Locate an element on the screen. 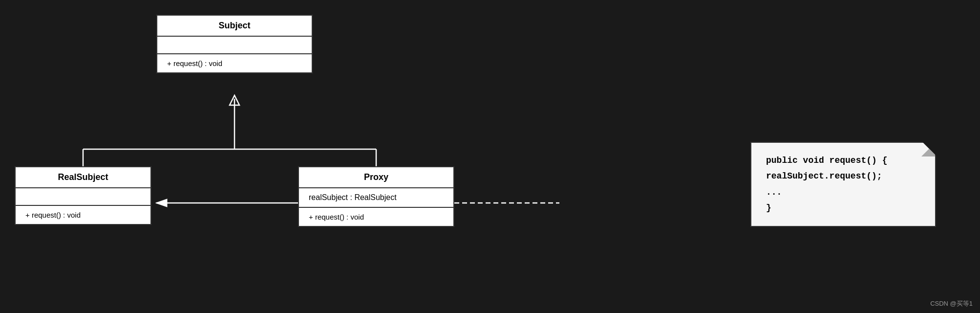  proxy-class: Proxy realSubject : RealSubject + reques… is located at coordinates (376, 197).